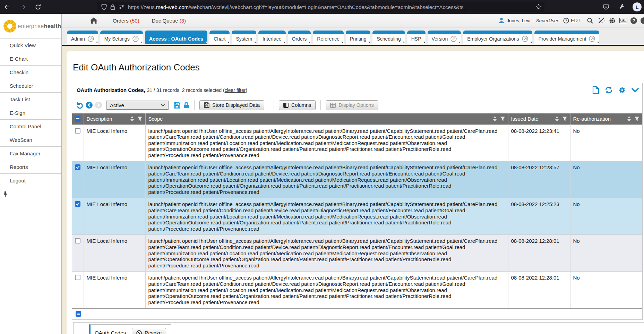 The width and height of the screenshot is (644, 334). Describe the element at coordinates (31, 153) in the screenshot. I see `sidebar-item-fax-manager: Fax Manager` at that location.